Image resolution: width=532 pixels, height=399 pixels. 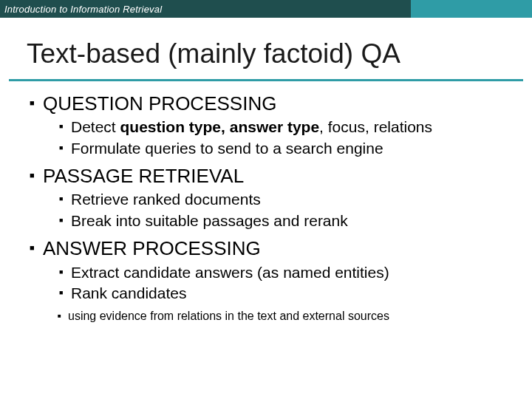 What do you see at coordinates (205, 9) in the screenshot?
I see `header-dark-segment: Introduction to Information Retrieval` at bounding box center [205, 9].